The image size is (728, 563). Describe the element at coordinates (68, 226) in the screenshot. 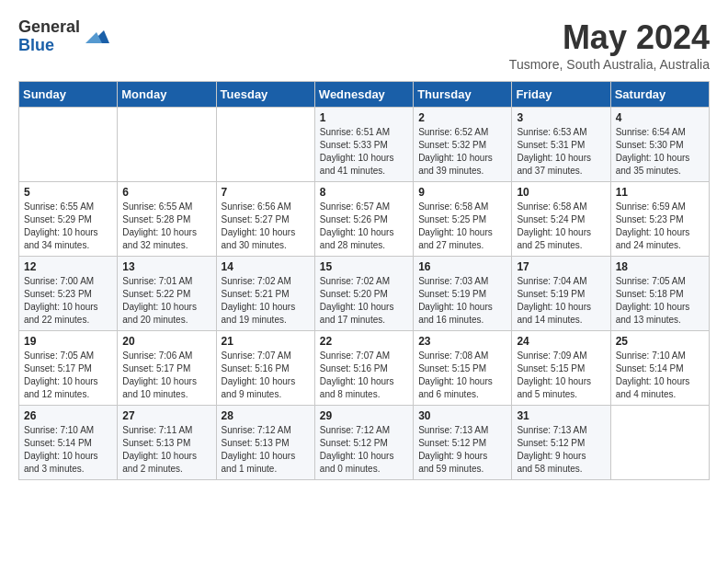

I see `day-info: Sunrise: 6:55 AM Sunset: 5:29 PM Dayligh…` at that location.